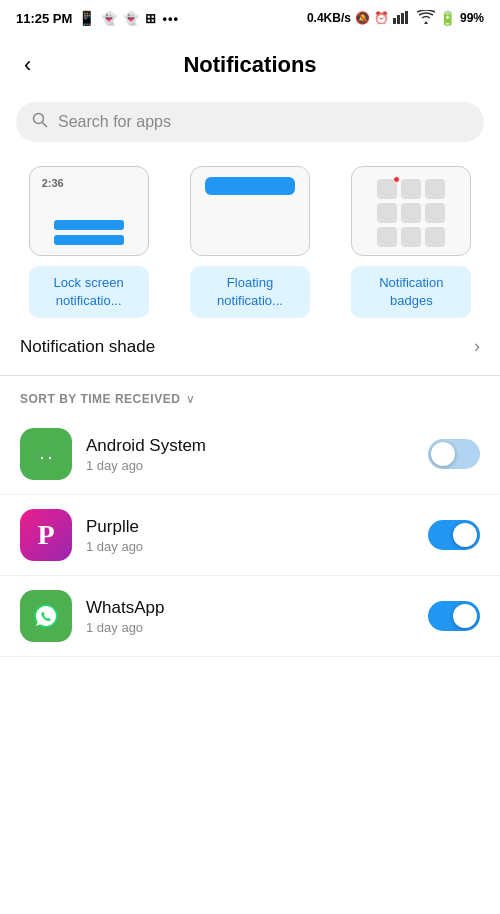  I want to click on badge-item: Notification badges, so click(412, 242).